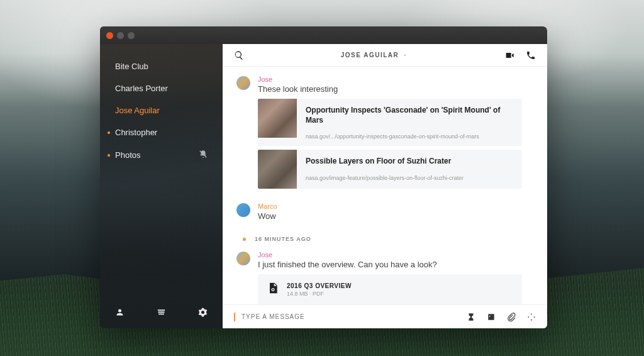 The width and height of the screenshot is (644, 356). I want to click on search-icon, so click(239, 55).